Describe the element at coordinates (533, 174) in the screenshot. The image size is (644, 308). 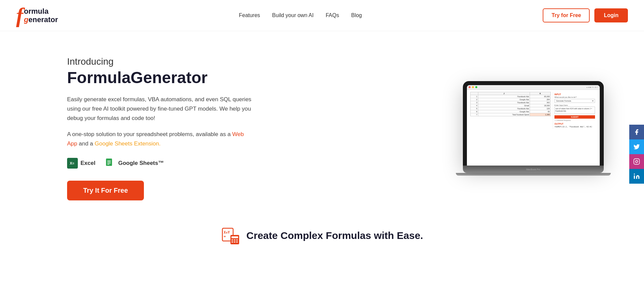
I see `laptop-foot` at that location.